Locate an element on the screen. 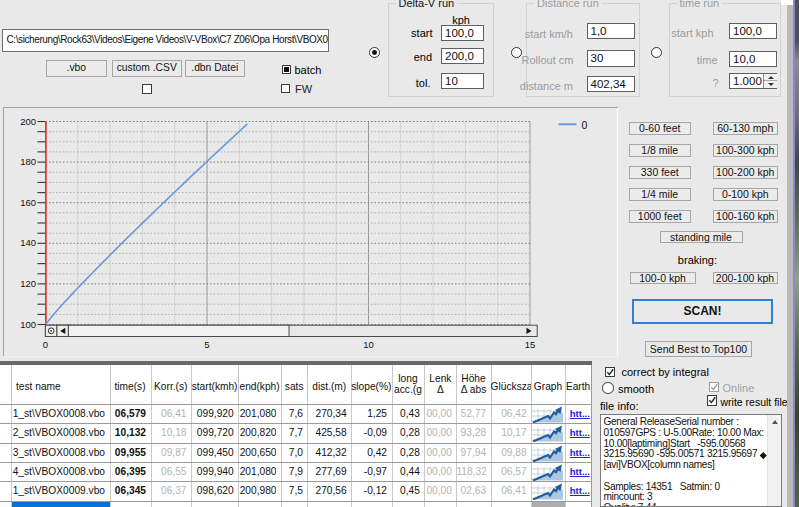  svg-text: 140 is located at coordinates (28, 242).